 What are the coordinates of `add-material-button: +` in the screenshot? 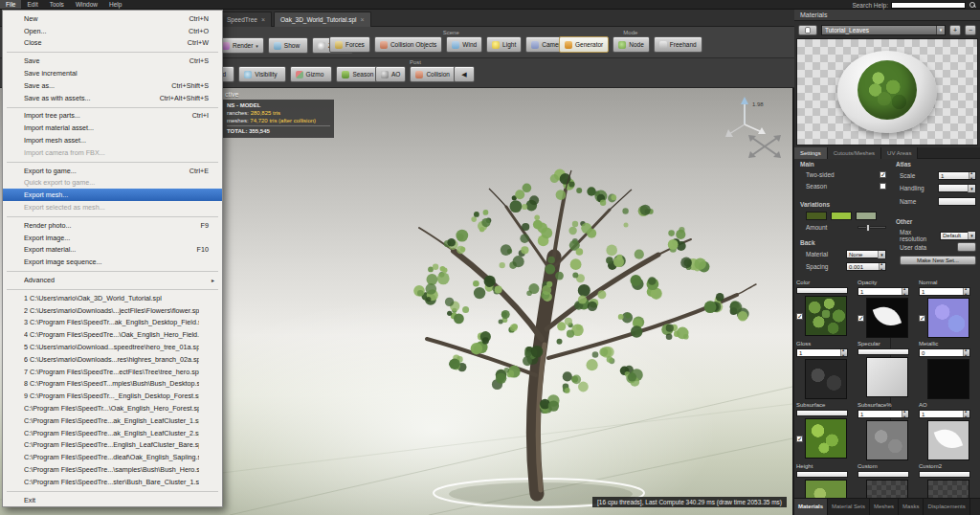 It's located at (955, 31).